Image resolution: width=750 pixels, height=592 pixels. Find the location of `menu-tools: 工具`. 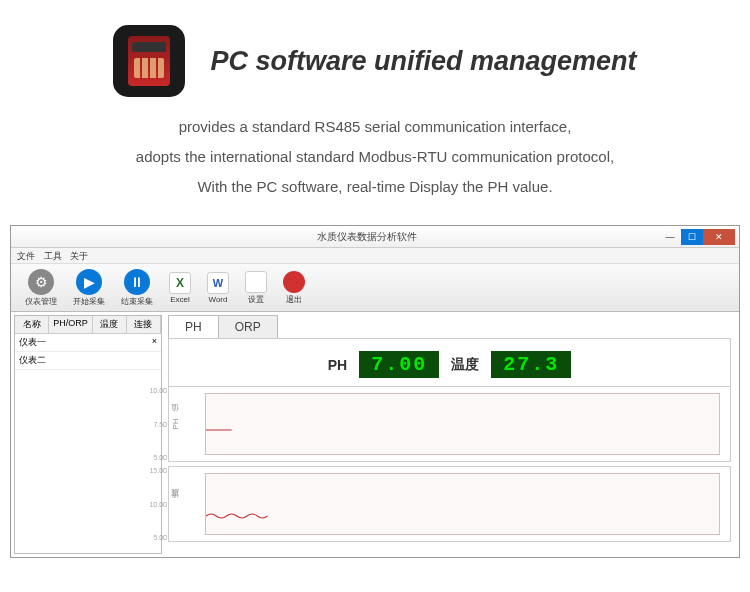

menu-tools: 工具 is located at coordinates (53, 256).